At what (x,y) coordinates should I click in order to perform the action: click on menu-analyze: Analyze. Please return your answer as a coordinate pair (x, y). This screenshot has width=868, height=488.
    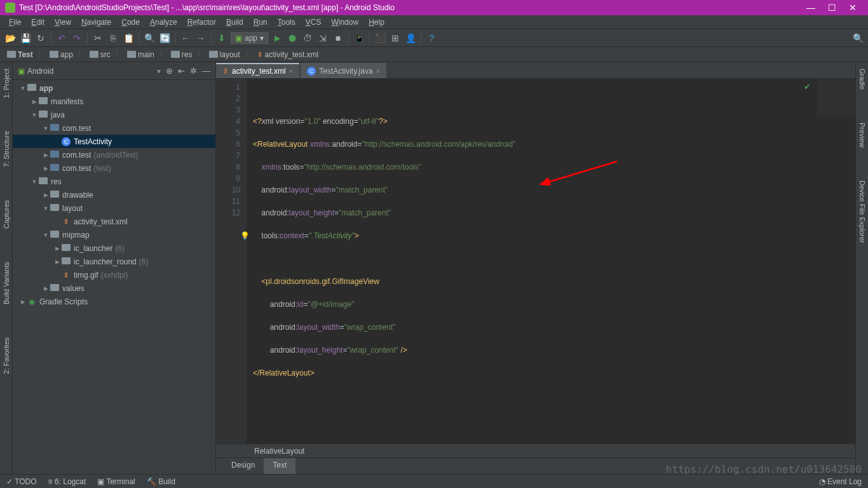
    Looking at the image, I should click on (164, 22).